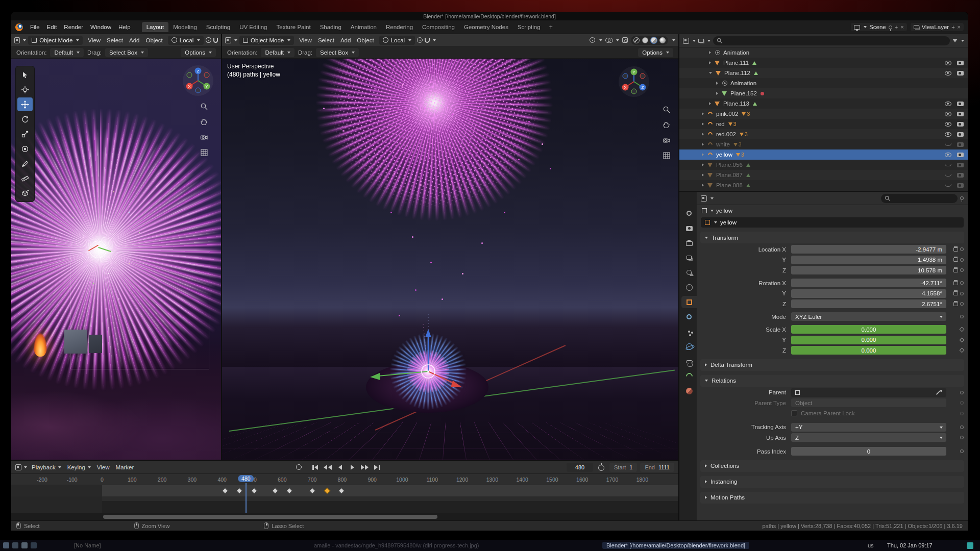 The height and width of the screenshot is (551, 980). Describe the element at coordinates (218, 27) in the screenshot. I see `workspace-tab: Sculpting` at that location.